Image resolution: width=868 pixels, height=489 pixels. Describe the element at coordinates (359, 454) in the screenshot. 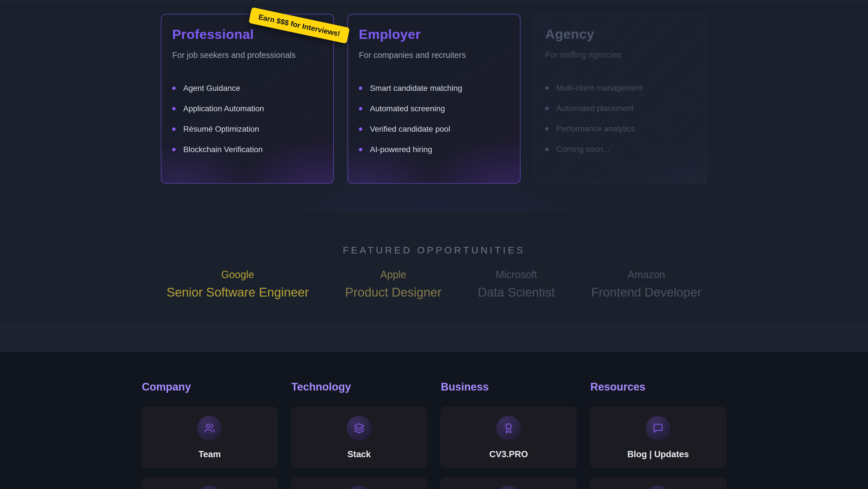

I see `footer-tile-label: Stack` at that location.